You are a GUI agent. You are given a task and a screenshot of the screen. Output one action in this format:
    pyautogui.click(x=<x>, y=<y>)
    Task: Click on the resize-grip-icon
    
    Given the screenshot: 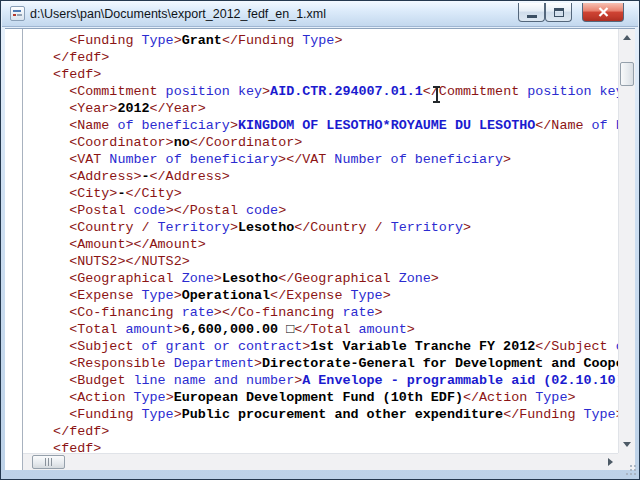 What is the action you would take?
    pyautogui.click(x=631, y=466)
    